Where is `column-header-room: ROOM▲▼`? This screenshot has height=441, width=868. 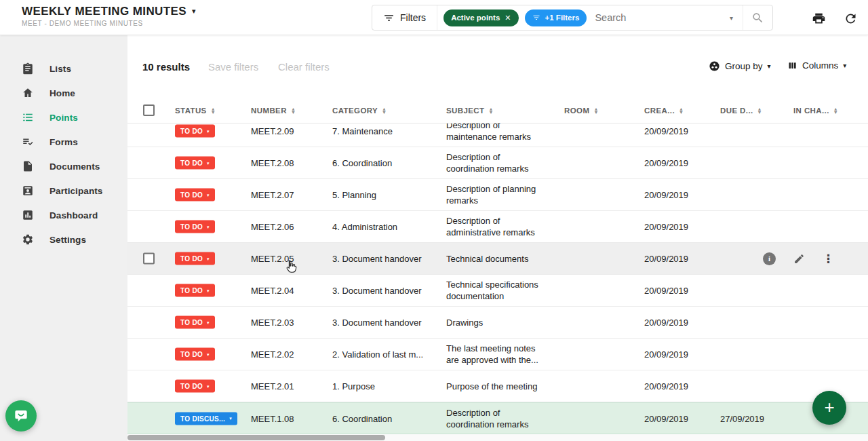 column-header-room: ROOM▲▼ is located at coordinates (581, 111).